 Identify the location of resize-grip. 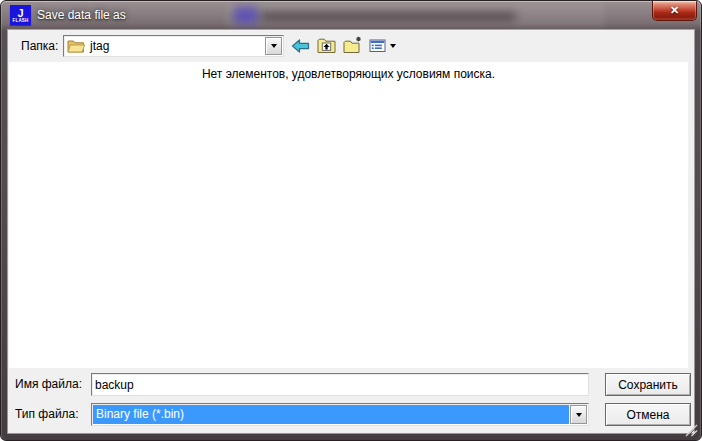
(692, 430).